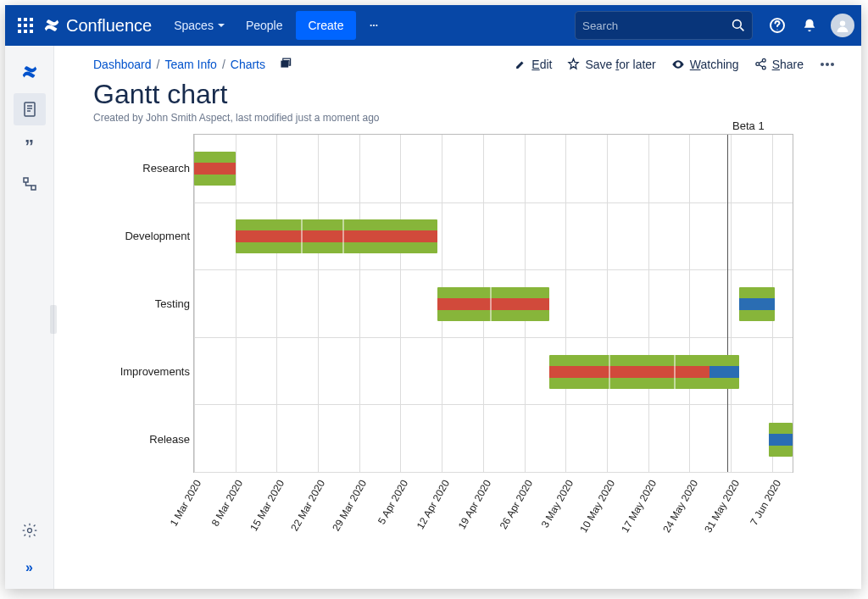 This screenshot has height=599, width=868. What do you see at coordinates (611, 64) in the screenshot?
I see `save-for-later-button: Save for later` at bounding box center [611, 64].